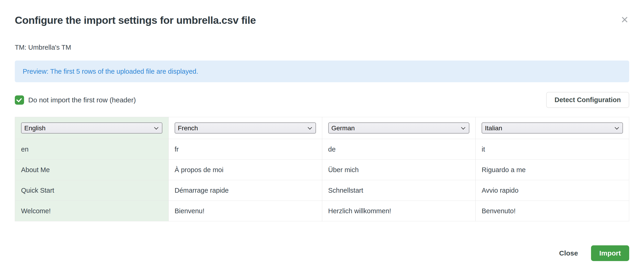 The width and height of the screenshot is (644, 277). What do you see at coordinates (322, 47) in the screenshot?
I see `tm-label: TM: Umbrella's TM` at bounding box center [322, 47].